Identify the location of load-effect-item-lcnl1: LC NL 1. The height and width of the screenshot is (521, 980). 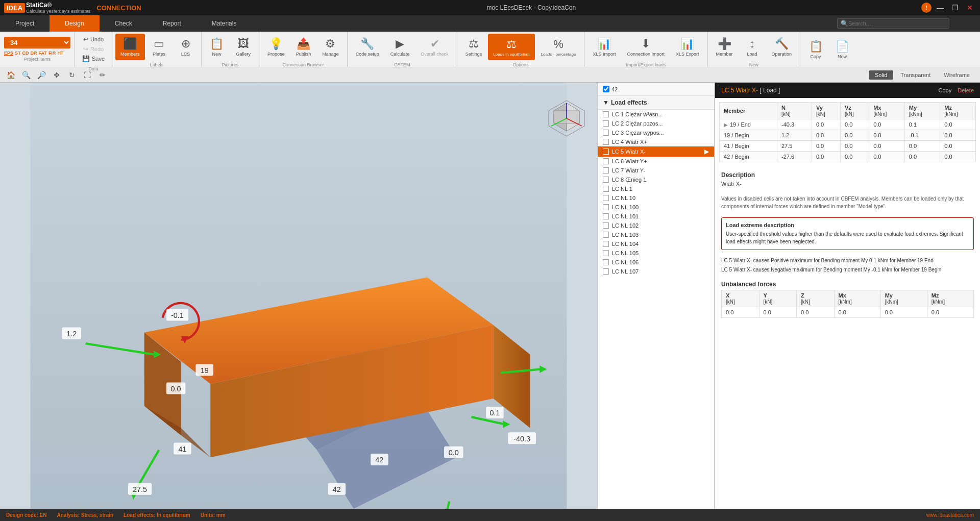
(656, 189).